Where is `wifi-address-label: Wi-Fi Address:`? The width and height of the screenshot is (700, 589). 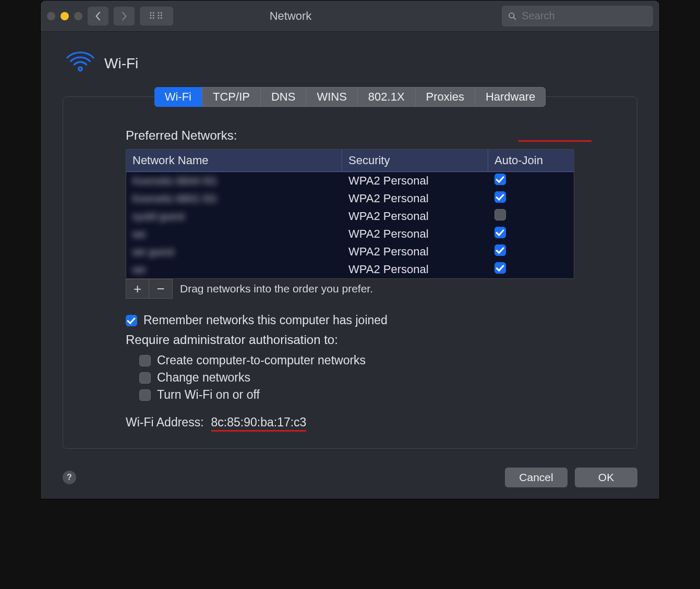 wifi-address-label: Wi-Fi Address: is located at coordinates (165, 422).